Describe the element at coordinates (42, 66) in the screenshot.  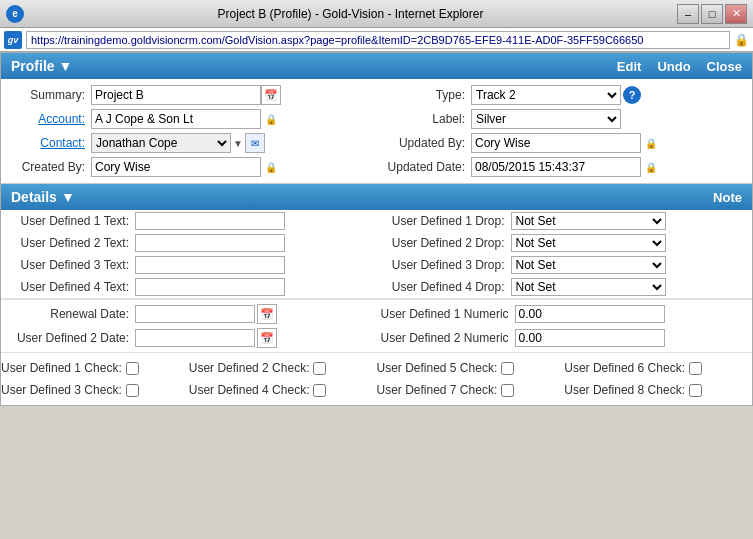
I see `profile-header-left: Profile ▼` at that location.